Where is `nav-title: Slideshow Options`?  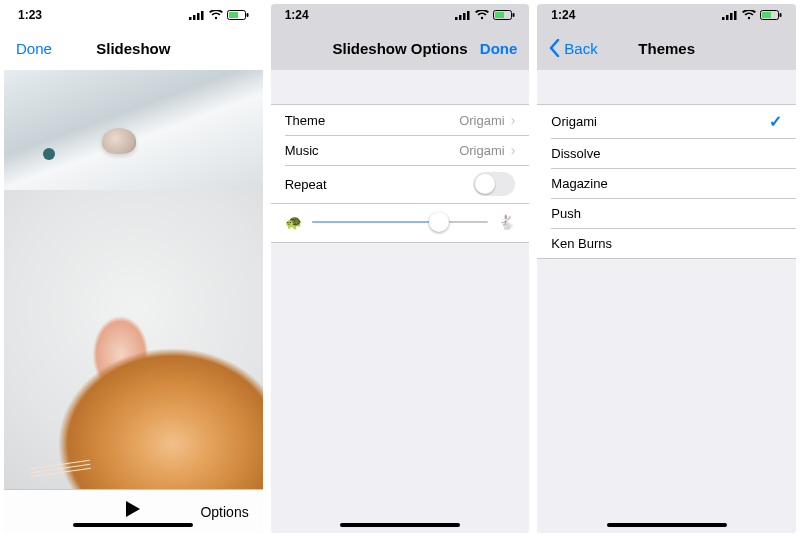
nav-title: Slideshow Options is located at coordinates (400, 48).